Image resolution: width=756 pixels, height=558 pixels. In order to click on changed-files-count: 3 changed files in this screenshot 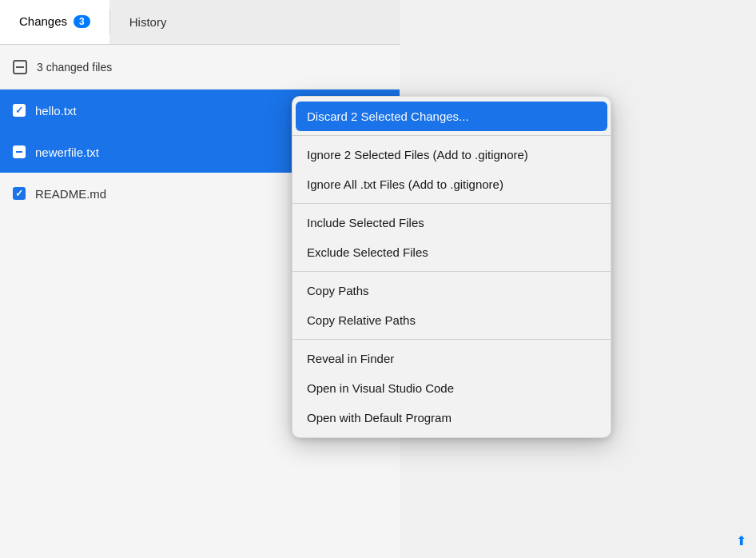, I will do `click(74, 67)`.